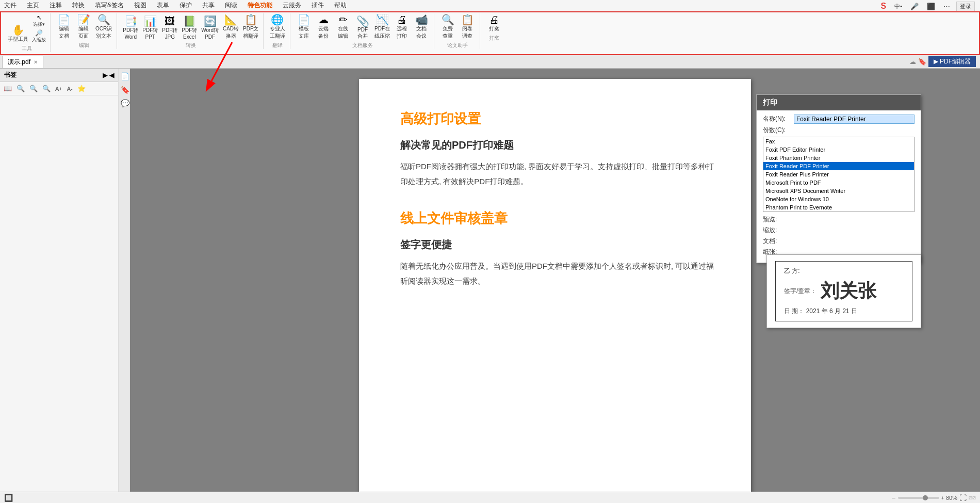  Describe the element at coordinates (277, 45) in the screenshot. I see `translation-group-label: 翻译` at that location.